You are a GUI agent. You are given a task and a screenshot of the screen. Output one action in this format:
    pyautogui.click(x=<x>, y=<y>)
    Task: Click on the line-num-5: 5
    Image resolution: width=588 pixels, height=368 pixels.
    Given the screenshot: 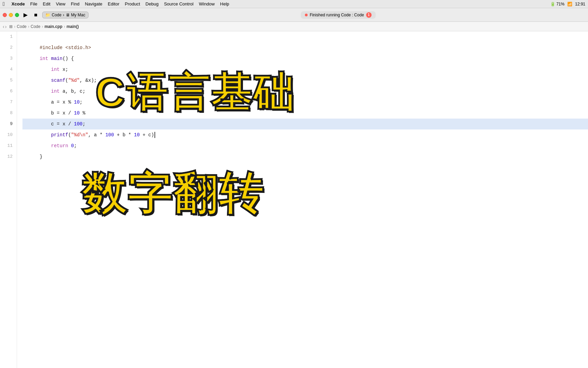 What is the action you would take?
    pyautogui.click(x=8, y=80)
    